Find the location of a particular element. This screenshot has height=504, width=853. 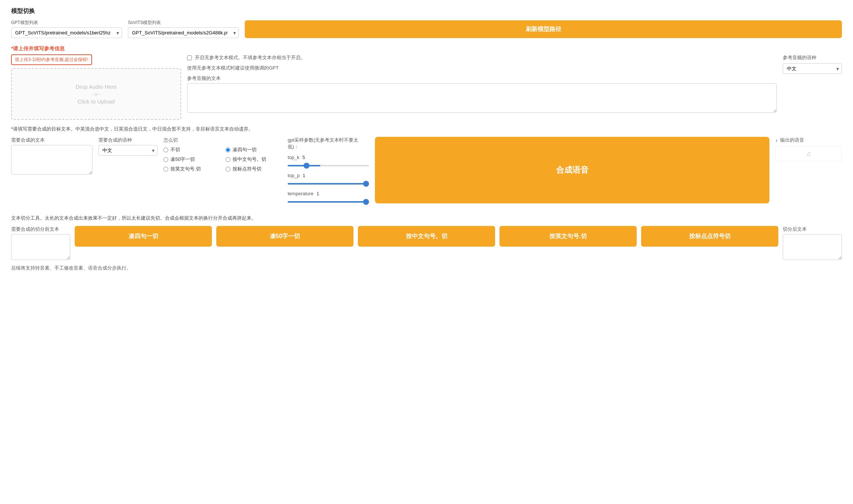

top-p-row: top_p 1 is located at coordinates (328, 179).